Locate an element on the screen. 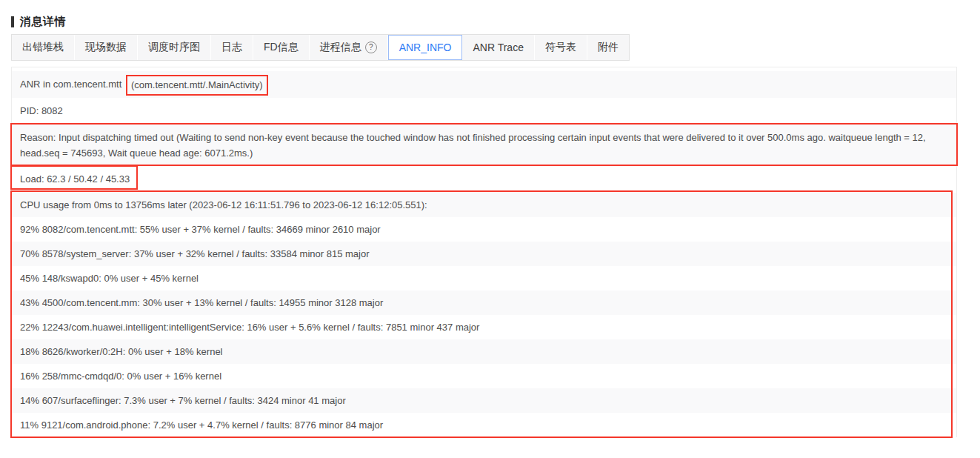 This screenshot has width=980, height=458. anr-activity-highlight: (com.tencent.mtt/.MainActivity) is located at coordinates (197, 85).